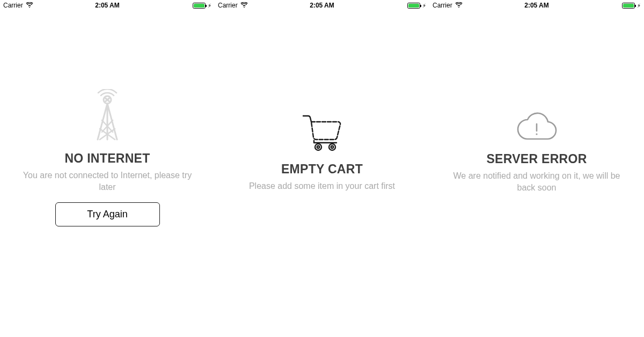 The width and height of the screenshot is (644, 337). Describe the element at coordinates (322, 134) in the screenshot. I see `cart-icon` at that location.